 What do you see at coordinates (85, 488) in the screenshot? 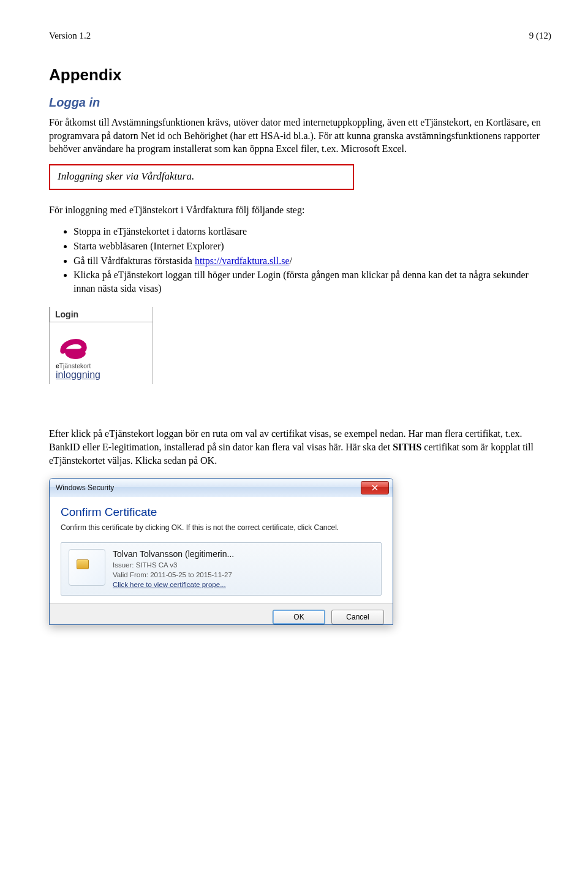
I see `dialog-title: Windows Security` at bounding box center [85, 488].